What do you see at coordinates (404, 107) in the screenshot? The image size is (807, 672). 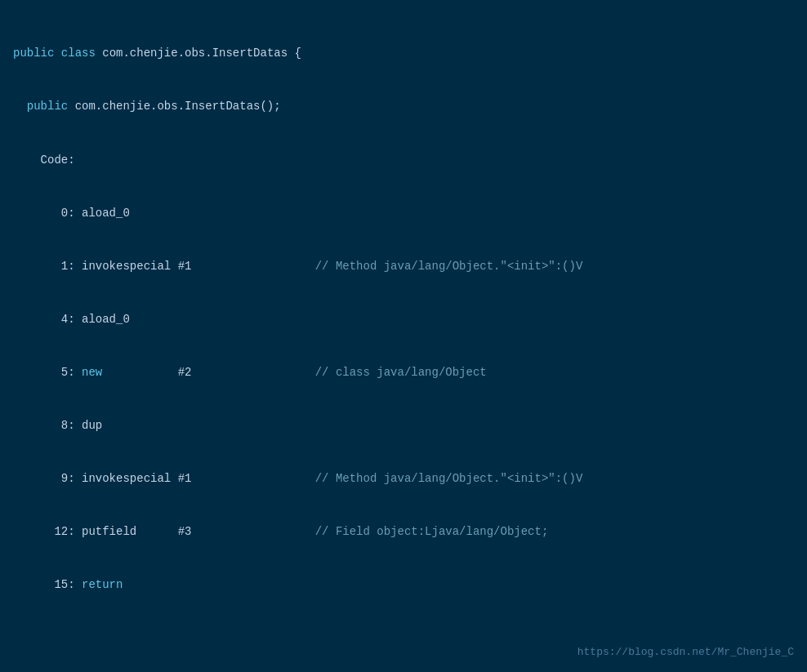 I see `code-line-2: public com.chenjie.obs.InsertDatas();` at bounding box center [404, 107].